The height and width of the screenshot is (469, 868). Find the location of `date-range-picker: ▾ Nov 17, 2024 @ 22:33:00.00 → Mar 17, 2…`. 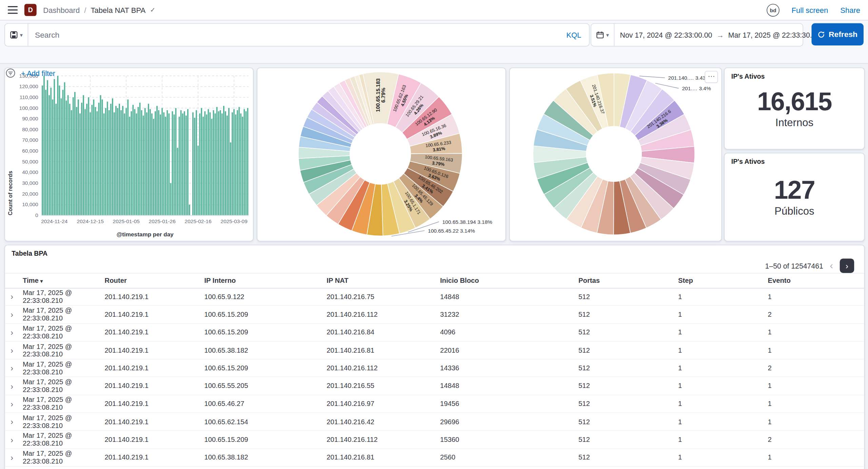

date-range-picker: ▾ Nov 17, 2024 @ 22:33:00.00 → Mar 17, 2… is located at coordinates (697, 35).